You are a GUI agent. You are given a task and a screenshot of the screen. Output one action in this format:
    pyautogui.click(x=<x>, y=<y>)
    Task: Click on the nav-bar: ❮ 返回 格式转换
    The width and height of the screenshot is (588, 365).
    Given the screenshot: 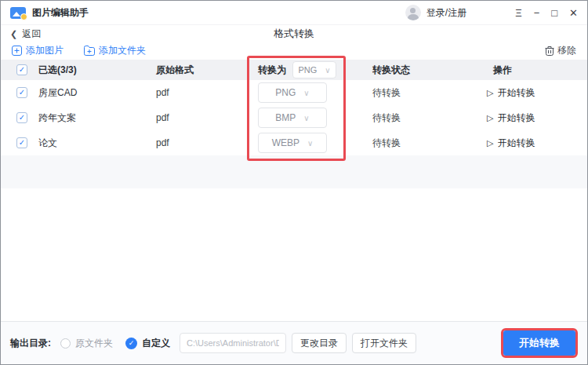 What is the action you would take?
    pyautogui.click(x=294, y=34)
    